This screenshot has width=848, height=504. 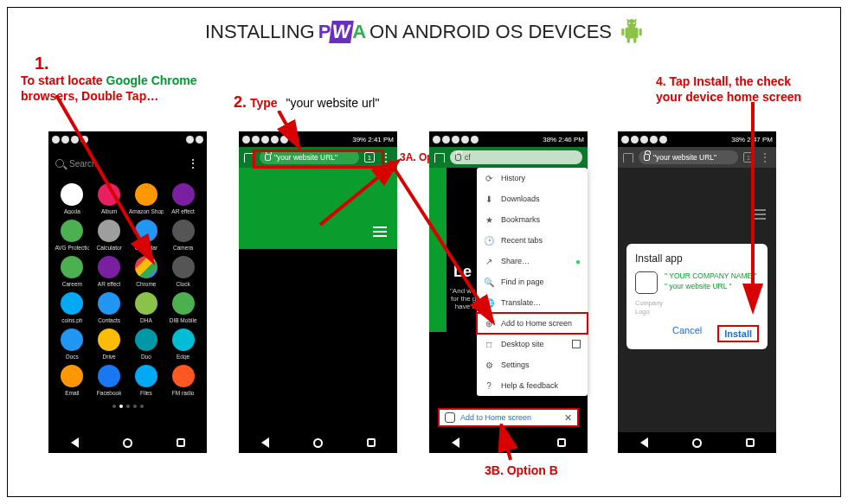 I want to click on step1-text: To start locate Google Chrome browsers, …, so click(x=109, y=88).